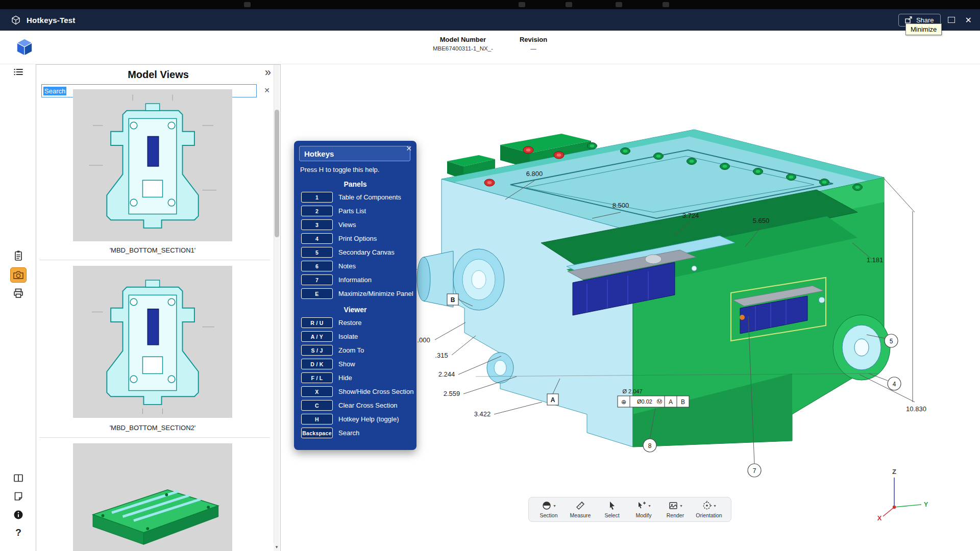 The height and width of the screenshot is (551, 980). Describe the element at coordinates (624, 402) in the screenshot. I see `gdt-position-symbol: ⊕` at that location.